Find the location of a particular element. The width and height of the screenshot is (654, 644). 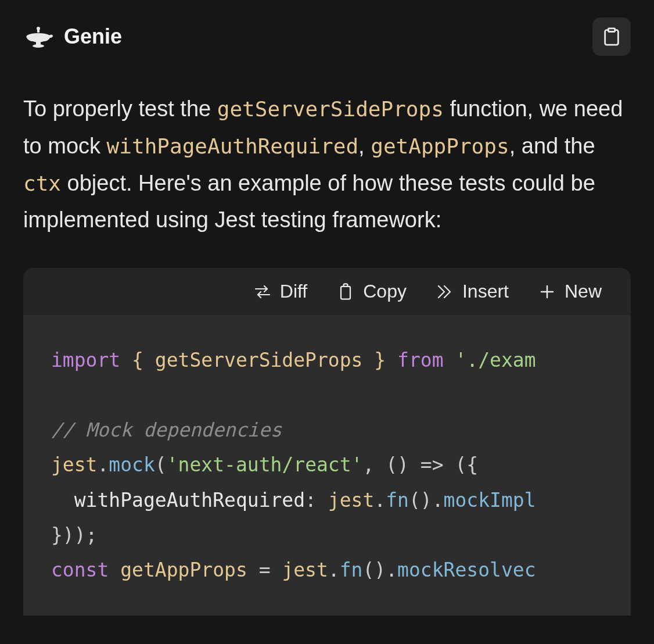

copy-to-clipboard-button is located at coordinates (612, 37).